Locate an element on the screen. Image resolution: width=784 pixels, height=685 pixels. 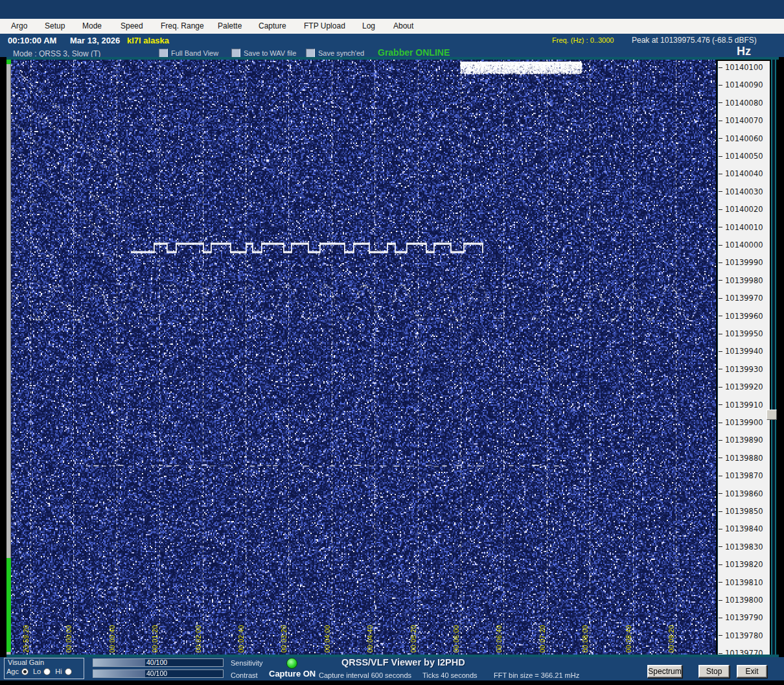
menu-item-log: Log is located at coordinates (369, 26).